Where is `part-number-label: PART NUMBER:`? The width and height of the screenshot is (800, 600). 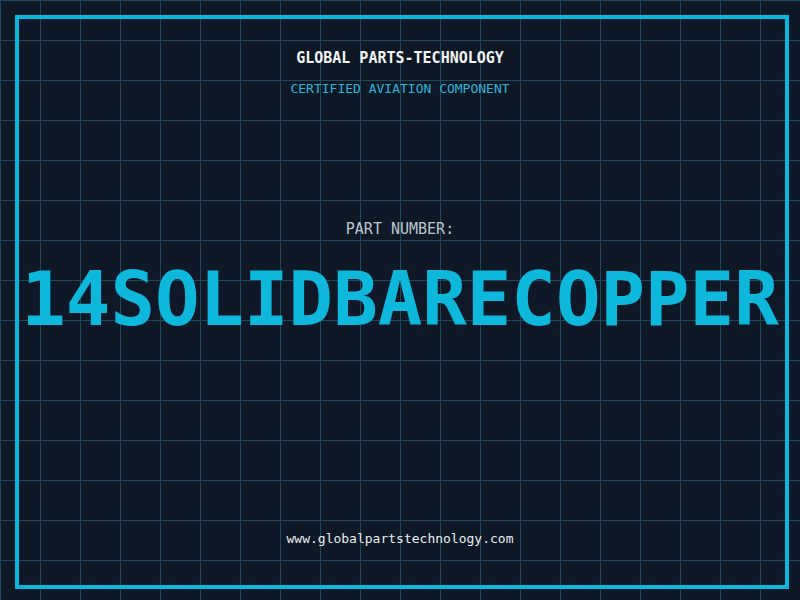 part-number-label: PART NUMBER: is located at coordinates (400, 229).